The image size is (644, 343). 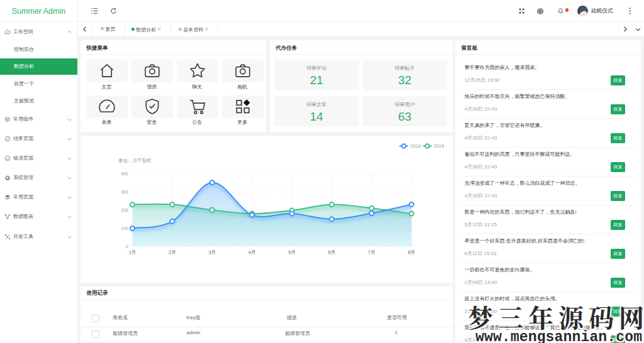 What do you see at coordinates (372, 253) in the screenshot?
I see `svg-text: 7月` at bounding box center [372, 253].